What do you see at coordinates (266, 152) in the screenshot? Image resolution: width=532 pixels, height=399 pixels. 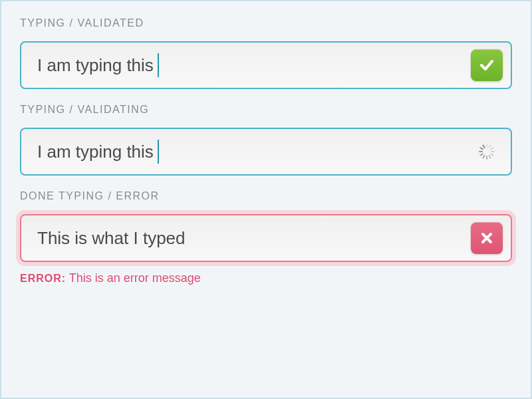 I see `input-wrapper-validating: I am typing this` at bounding box center [266, 152].